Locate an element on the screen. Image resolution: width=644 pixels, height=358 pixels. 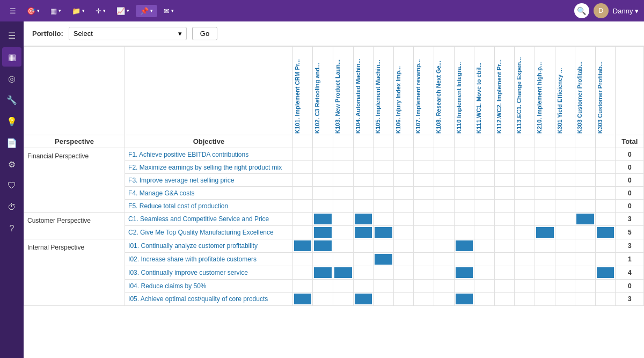
sidebar-item-timer: ⏱ is located at coordinates (12, 207).